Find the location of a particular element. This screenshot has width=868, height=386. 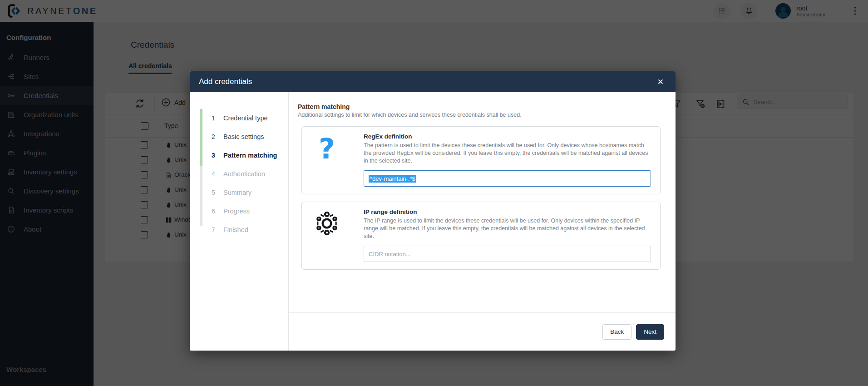

close-button: ✕ is located at coordinates (661, 82).